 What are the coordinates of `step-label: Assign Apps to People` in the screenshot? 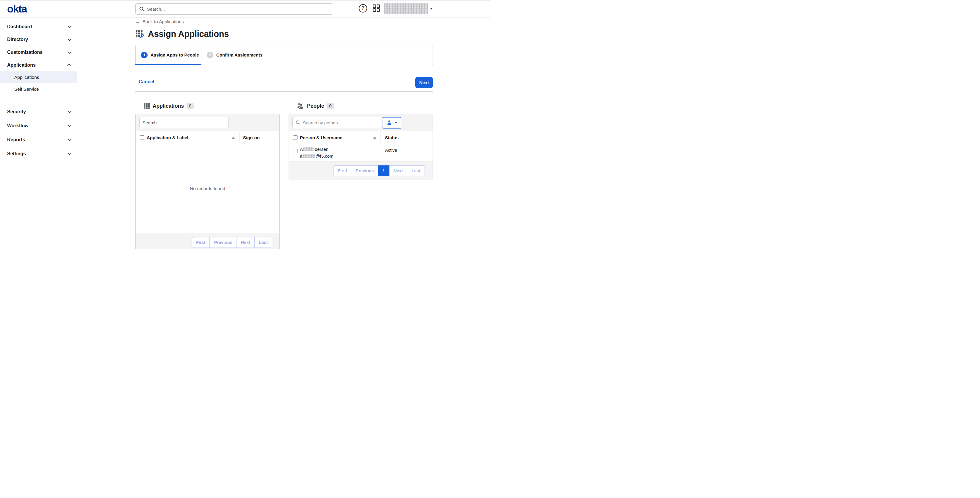 It's located at (175, 55).